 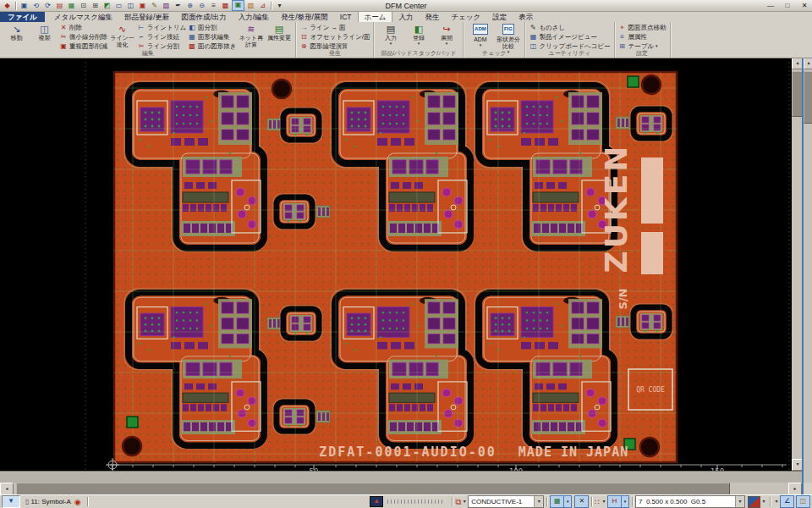 I want to click on tab-home: ホーム, so click(x=376, y=17).